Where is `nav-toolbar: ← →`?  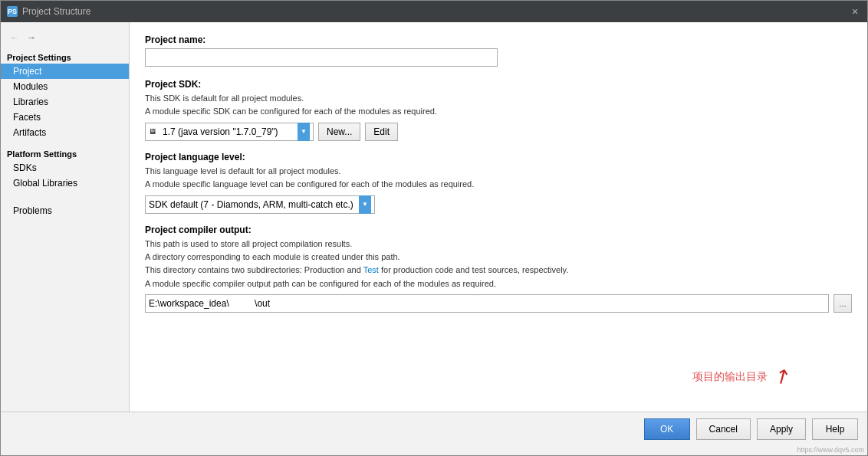 nav-toolbar: ← → is located at coordinates (64, 39).